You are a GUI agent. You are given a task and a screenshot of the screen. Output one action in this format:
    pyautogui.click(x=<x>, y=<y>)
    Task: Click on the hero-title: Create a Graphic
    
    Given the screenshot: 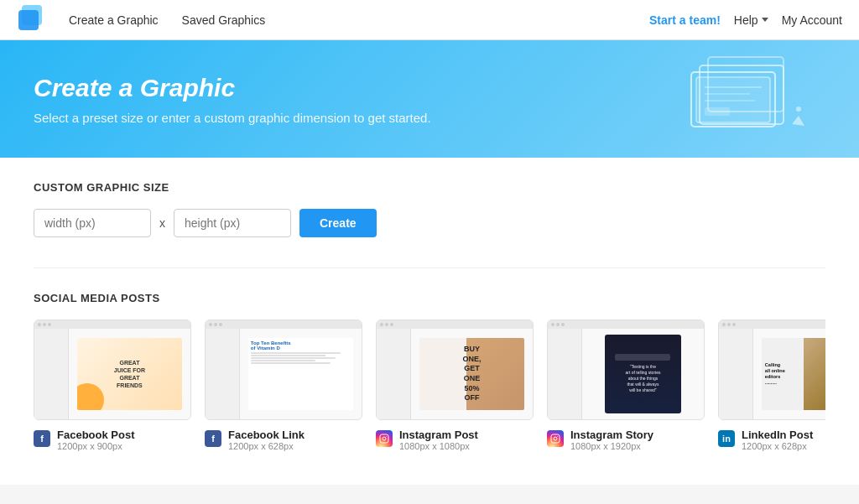 What is the action you would take?
    pyautogui.click(x=232, y=88)
    